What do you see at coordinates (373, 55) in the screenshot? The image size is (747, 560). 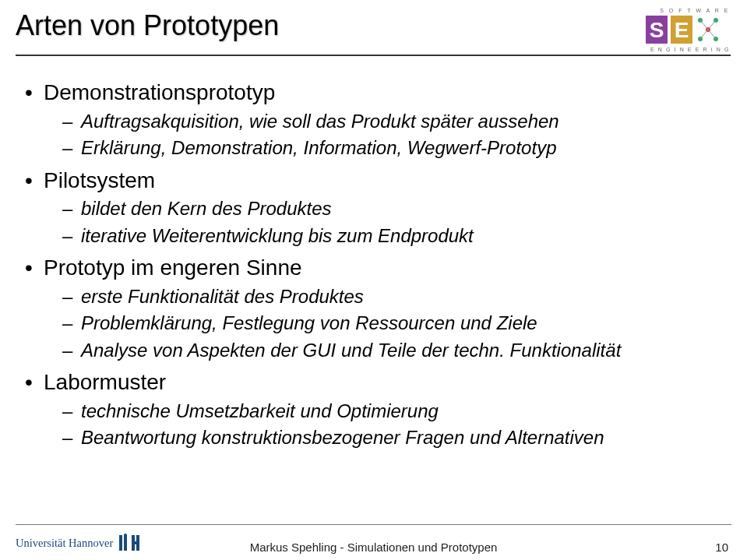 I see `title-underline` at bounding box center [373, 55].